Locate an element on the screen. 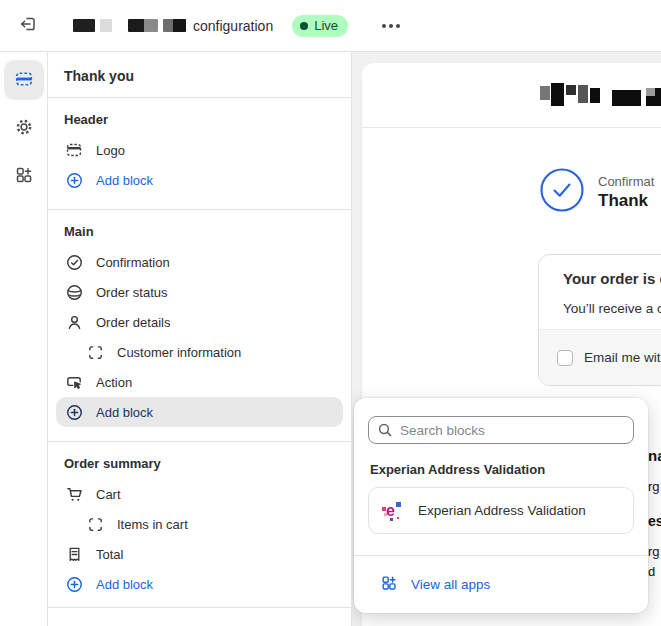 The height and width of the screenshot is (626, 661). email-opt-in-label: Email me wit is located at coordinates (622, 358).